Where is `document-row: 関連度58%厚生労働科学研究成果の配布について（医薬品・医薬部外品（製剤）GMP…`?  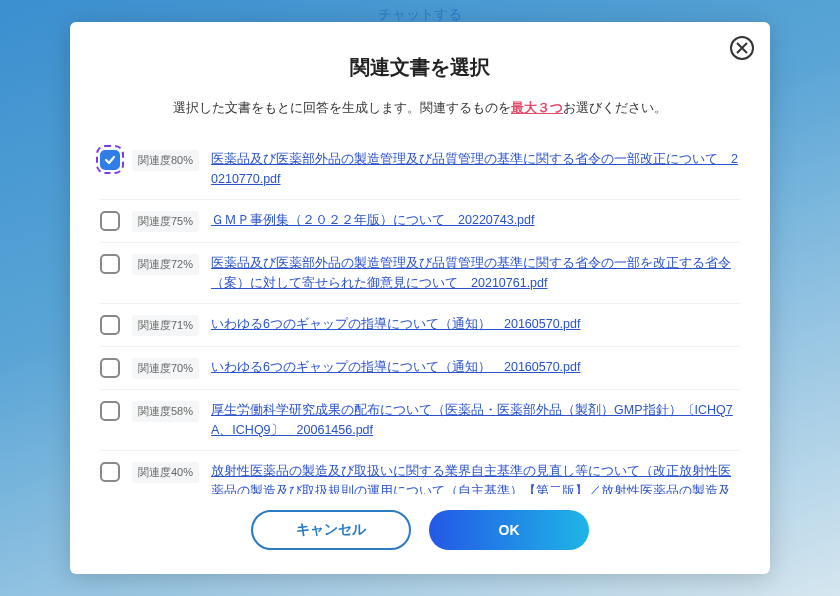 document-row: 関連度58%厚生労働科学研究成果の配布について（医薬品・医薬部外品（製剤）GMP… is located at coordinates (420, 420).